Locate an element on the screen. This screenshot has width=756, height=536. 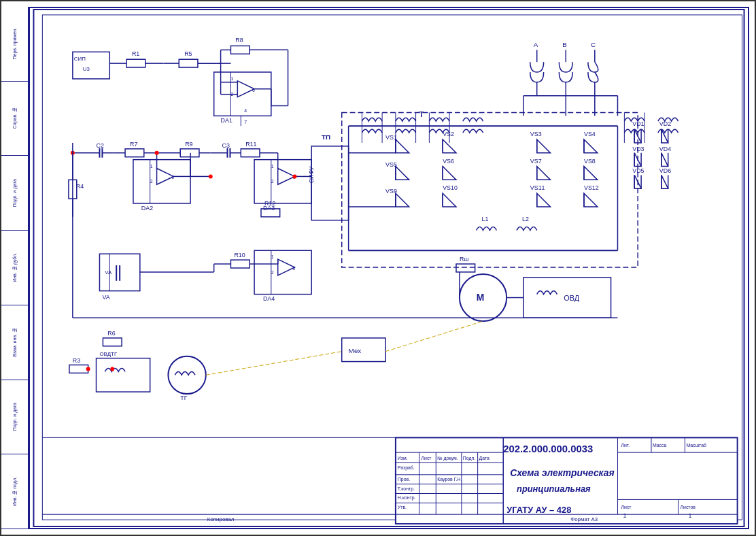
sidebar-text-7: Инв. № подл. is located at coordinates (15, 491).